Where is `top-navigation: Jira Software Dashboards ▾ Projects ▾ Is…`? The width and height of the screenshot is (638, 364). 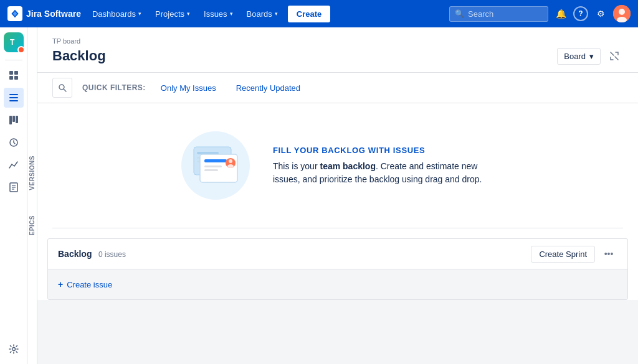
top-navigation: Jira Software Dashboards ▾ Projects ▾ Is… is located at coordinates (319, 14).